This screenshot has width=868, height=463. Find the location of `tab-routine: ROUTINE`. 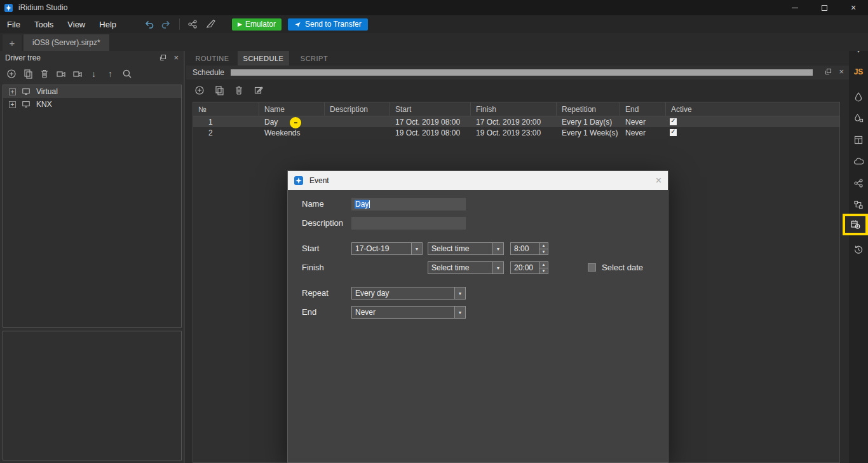

tab-routine: ROUTINE is located at coordinates (212, 59).